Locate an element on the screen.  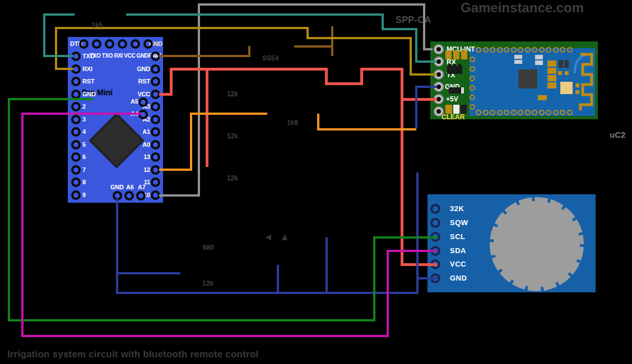
antenna-trace is located at coordinates (586, 82).